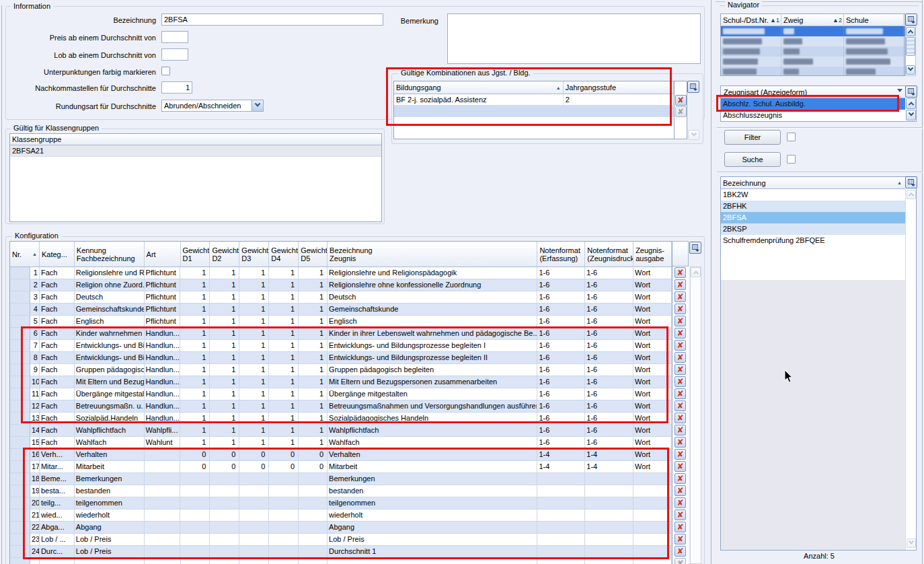 This screenshot has width=924, height=564. What do you see at coordinates (813, 116) in the screenshot?
I see `list-item: Abschlusszeugnis` at bounding box center [813, 116].